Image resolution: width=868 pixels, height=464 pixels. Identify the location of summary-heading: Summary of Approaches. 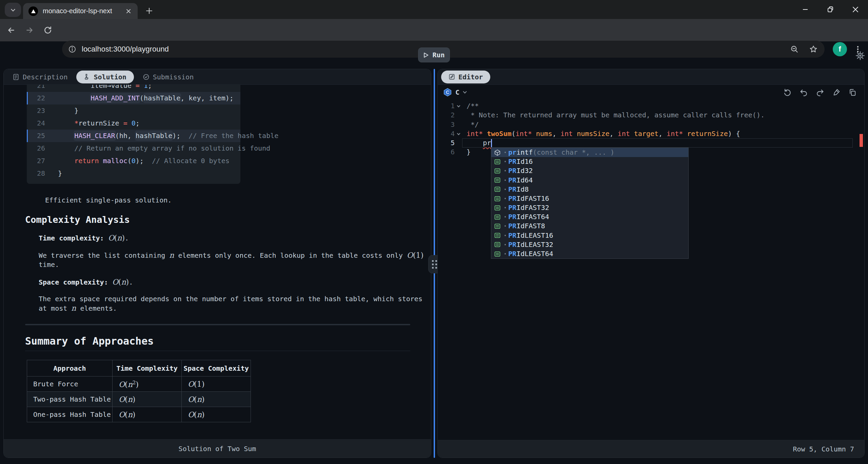
(90, 341).